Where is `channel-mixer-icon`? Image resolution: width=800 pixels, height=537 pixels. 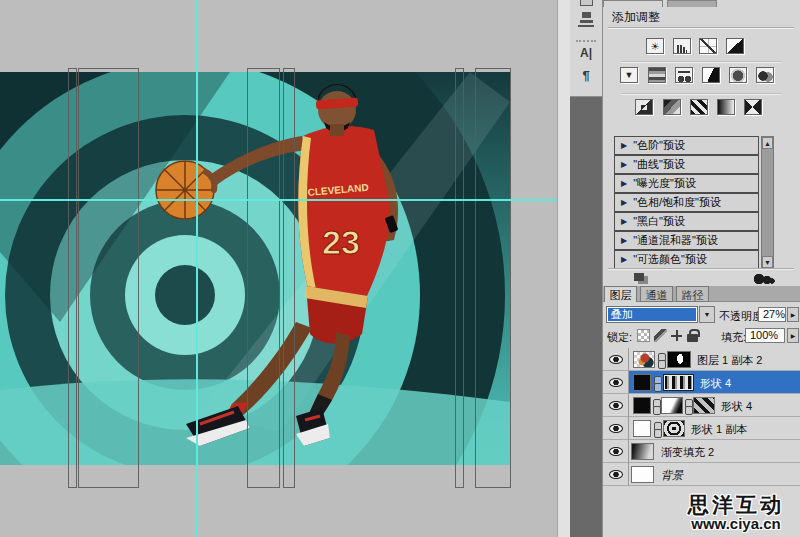 channel-mixer-icon is located at coordinates (765, 75).